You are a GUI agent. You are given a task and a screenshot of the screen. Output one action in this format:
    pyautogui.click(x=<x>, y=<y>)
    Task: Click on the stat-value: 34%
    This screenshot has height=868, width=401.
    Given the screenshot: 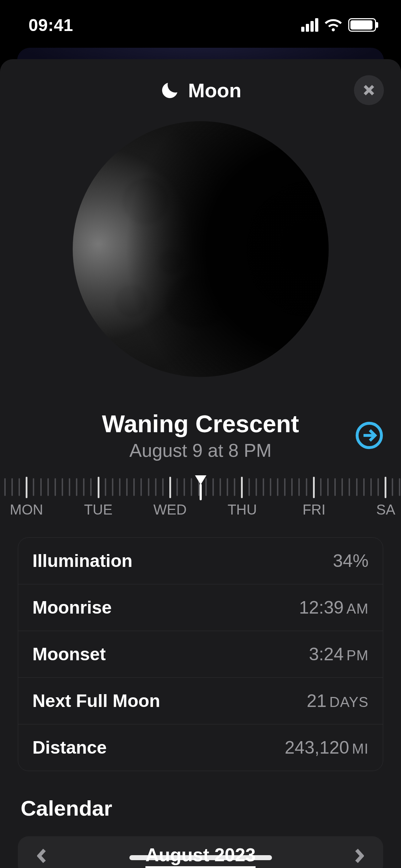 What is the action you would take?
    pyautogui.click(x=351, y=561)
    